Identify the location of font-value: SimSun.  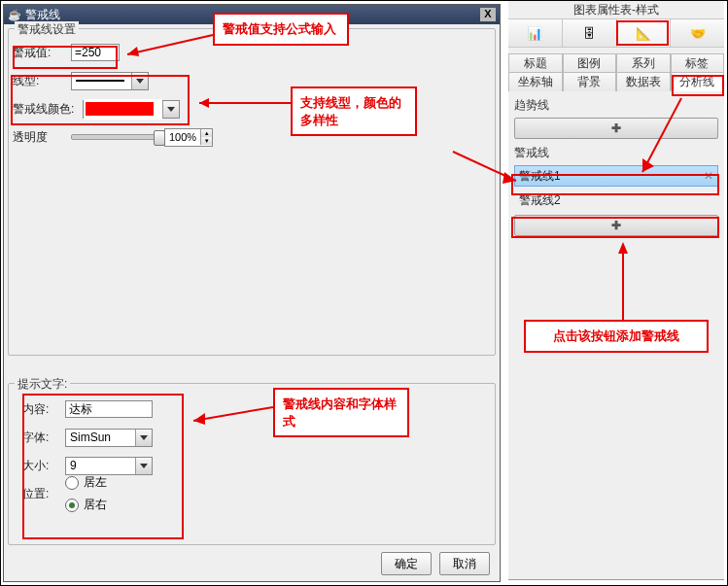
(90, 437).